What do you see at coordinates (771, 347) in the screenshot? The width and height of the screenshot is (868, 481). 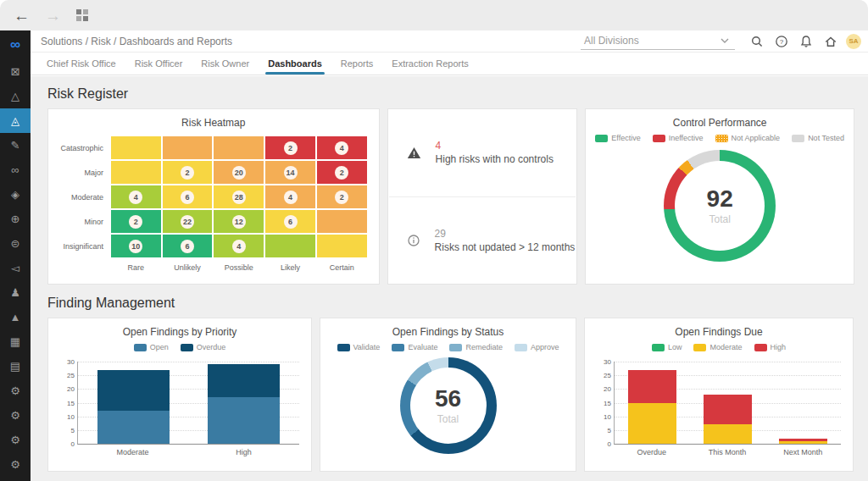 I see `legend-item-high: High` at bounding box center [771, 347].